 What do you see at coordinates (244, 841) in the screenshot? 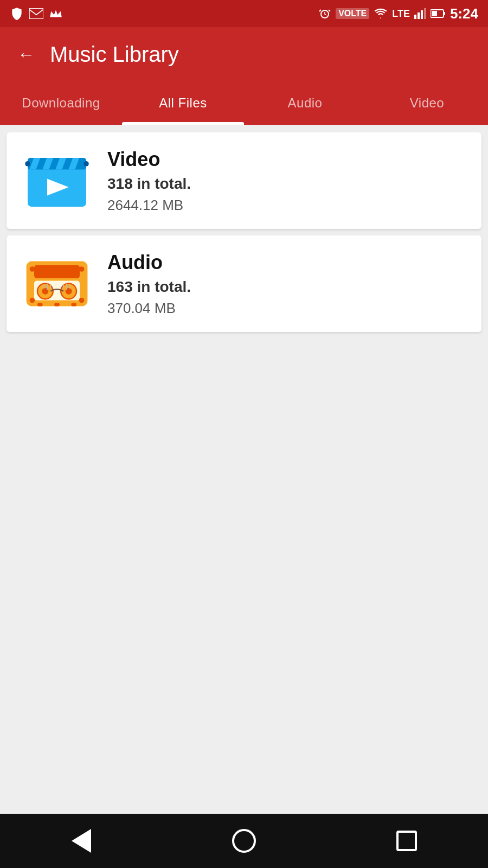
I see `home-nav-icon` at bounding box center [244, 841].